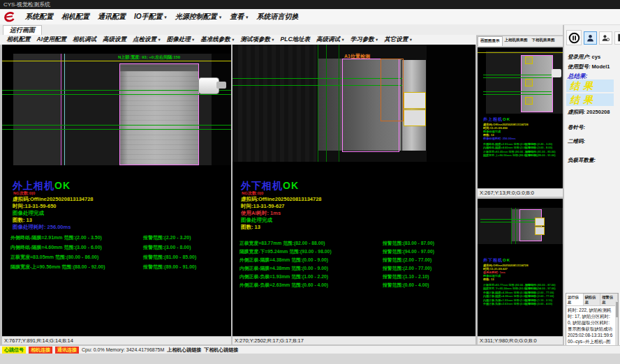 This screenshot has width=620, height=364. Describe the element at coordinates (167, 248) in the screenshot. I see `measurement-alarm-range: 报警范围:(3.00 - 8.00)` at that location.